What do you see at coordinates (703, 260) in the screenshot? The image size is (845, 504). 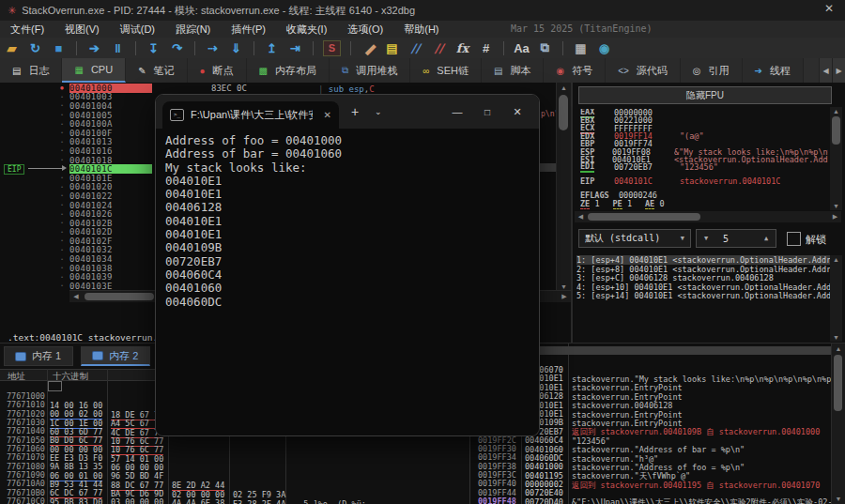 I see `argument-row: 1: [esp+4] 004010E1 <stackoverrun.Option…` at bounding box center [703, 260].